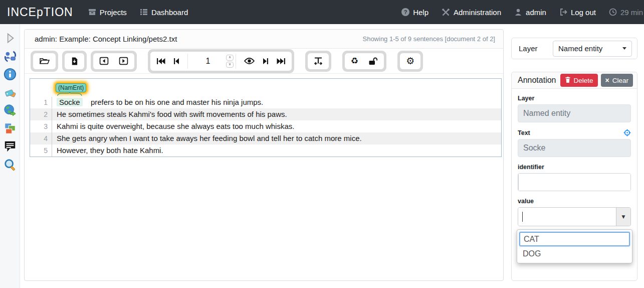  What do you see at coordinates (164, 12) in the screenshot?
I see `nav-dashboard: Dashboard` at bounding box center [164, 12].